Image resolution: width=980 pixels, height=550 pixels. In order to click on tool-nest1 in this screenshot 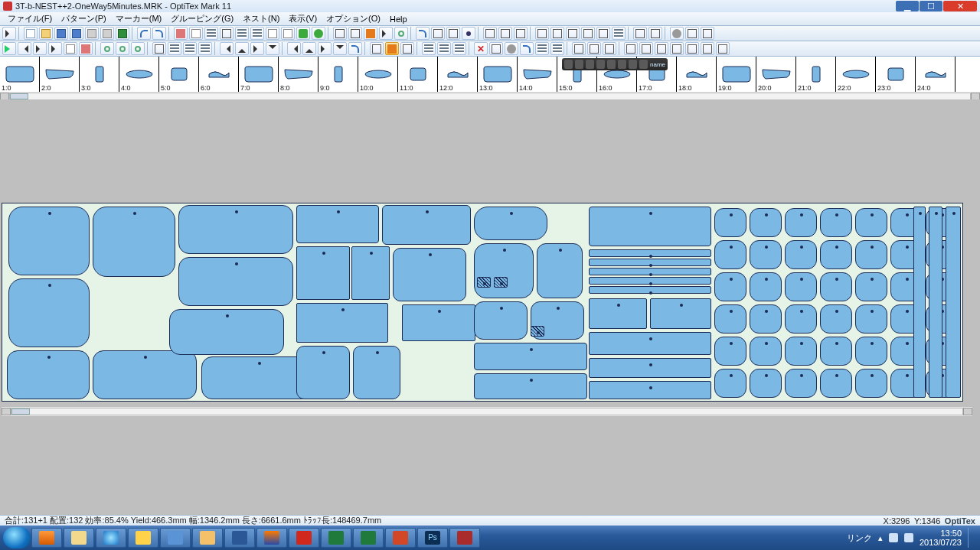, I will do `click(429, 49)`.